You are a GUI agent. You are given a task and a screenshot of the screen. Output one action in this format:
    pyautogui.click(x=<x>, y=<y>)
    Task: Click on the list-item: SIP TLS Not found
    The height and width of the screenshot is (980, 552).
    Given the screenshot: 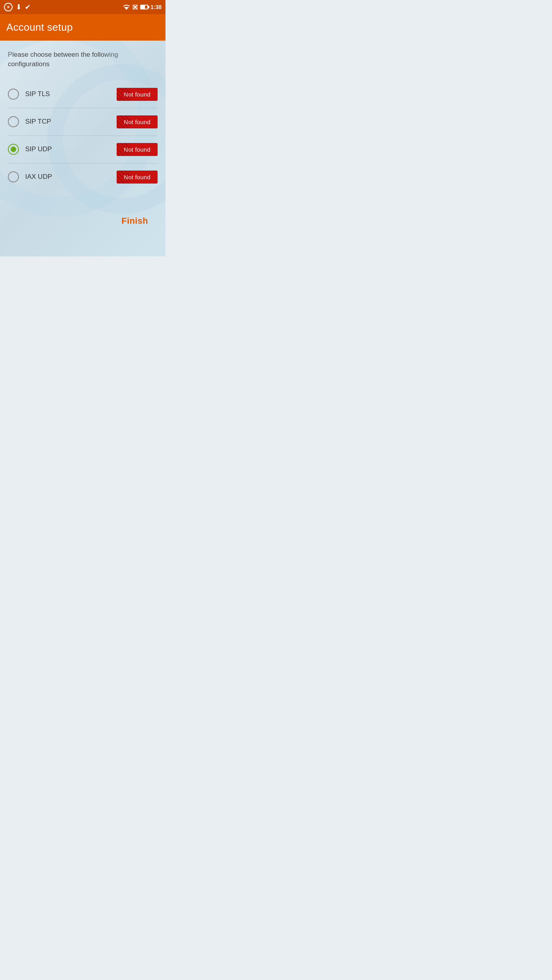 What is the action you would take?
    pyautogui.click(x=83, y=95)
    